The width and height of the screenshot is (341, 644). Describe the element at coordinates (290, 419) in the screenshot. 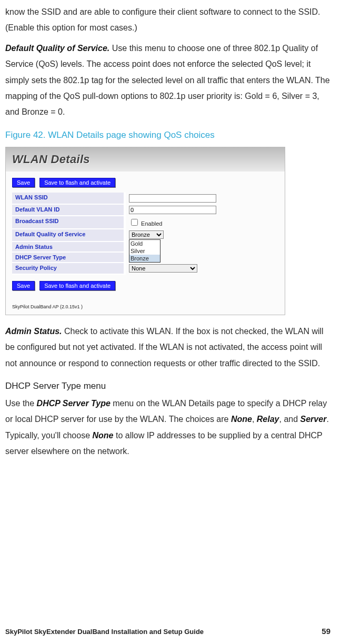

I see `sep2: , and` at that location.